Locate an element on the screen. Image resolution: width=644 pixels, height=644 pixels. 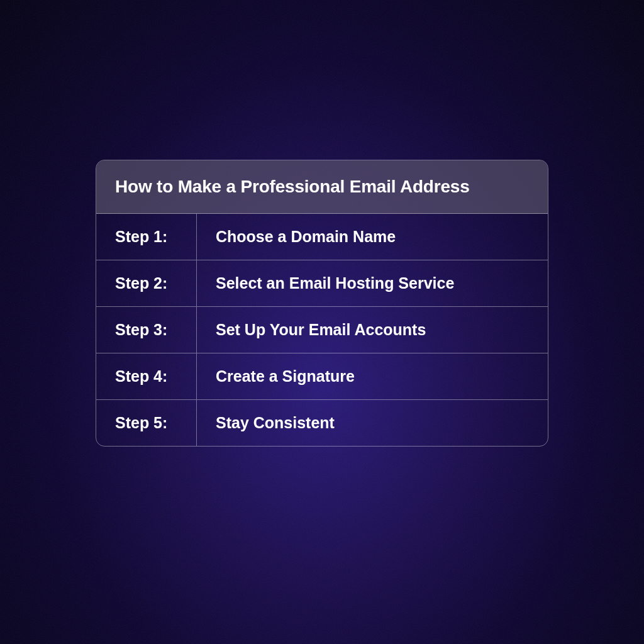
table-row: Step 3: Set Up Your Email Accounts is located at coordinates (322, 330).